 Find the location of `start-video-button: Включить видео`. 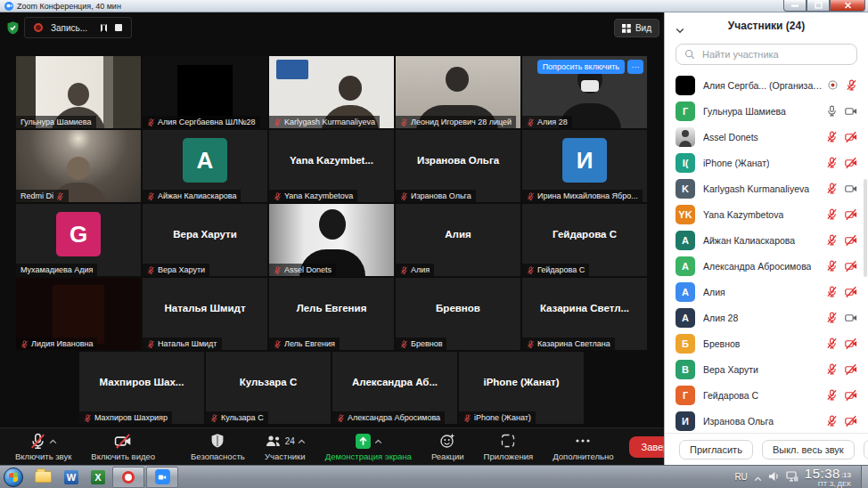

start-video-button: Включить видео is located at coordinates (123, 447).